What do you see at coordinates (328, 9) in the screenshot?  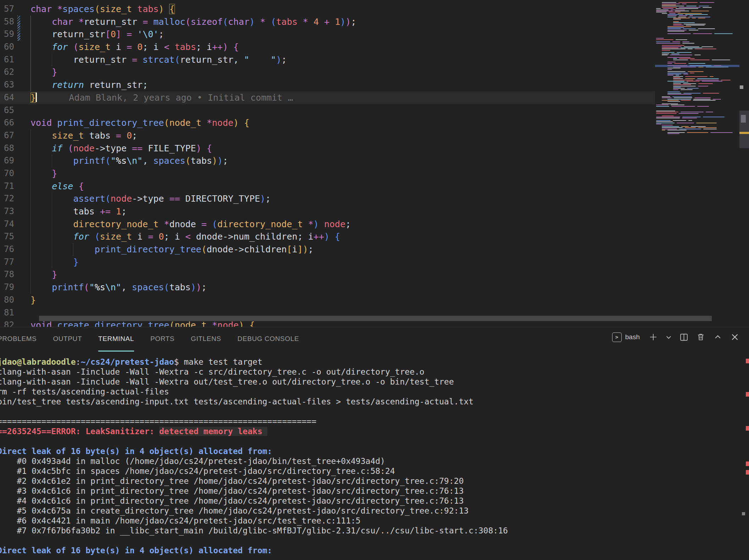 I see `code-line: 57char *spaces(size_t tabs) {` at bounding box center [328, 9].